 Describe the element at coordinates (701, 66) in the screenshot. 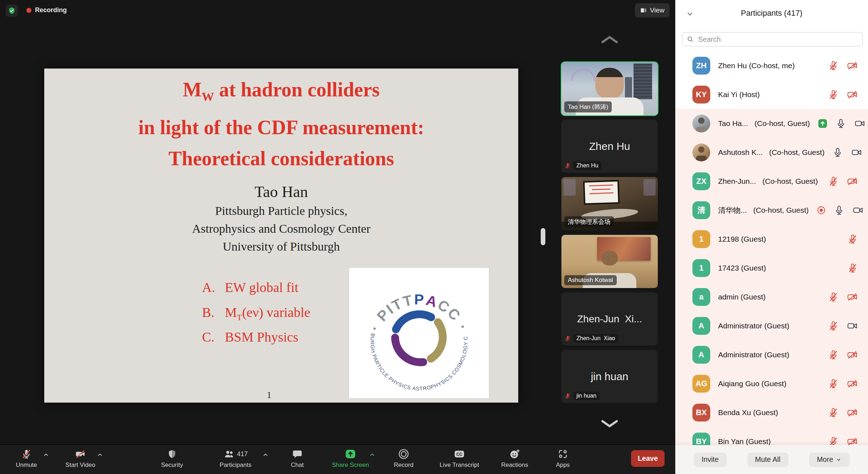

I see `avatar: ZH` at that location.